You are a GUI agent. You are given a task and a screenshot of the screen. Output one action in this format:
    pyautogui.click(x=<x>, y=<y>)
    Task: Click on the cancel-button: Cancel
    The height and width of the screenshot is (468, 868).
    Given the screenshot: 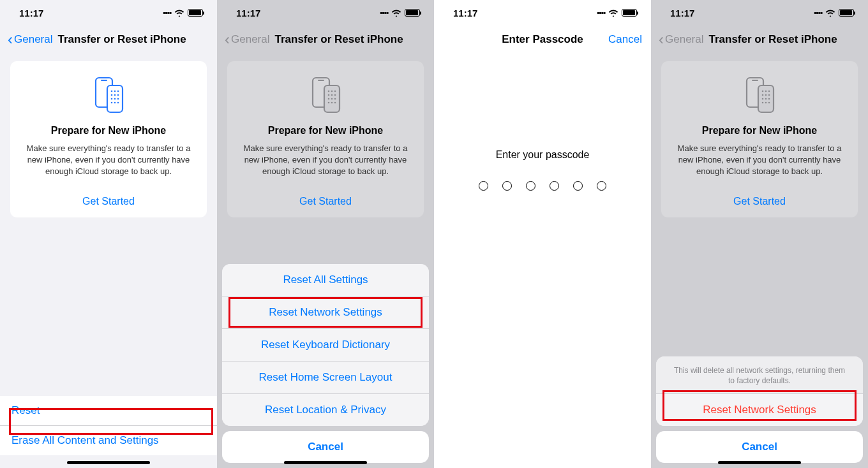 What is the action you would take?
    pyautogui.click(x=625, y=40)
    